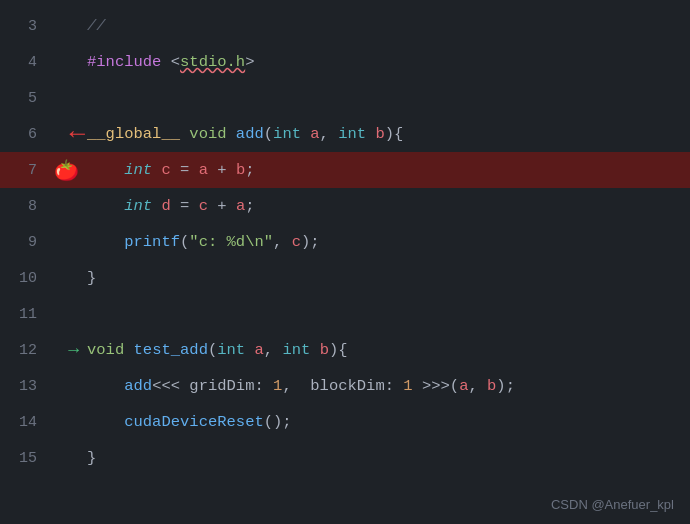 This screenshot has height=524, width=690. What do you see at coordinates (388, 134) in the screenshot?
I see `code-content-6: __global__ void add(int a, int b){` at bounding box center [388, 134].